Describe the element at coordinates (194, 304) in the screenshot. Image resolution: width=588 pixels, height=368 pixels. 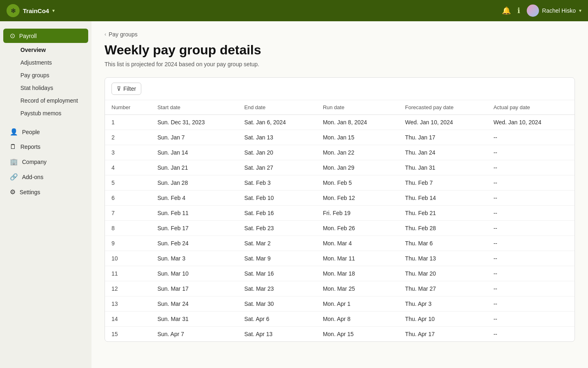
I see `cell-start-13: Sun. Mar 24` at that location.